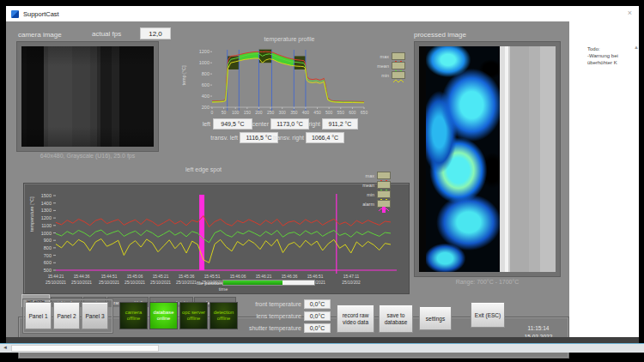 This screenshot has height=362, width=644. What do you see at coordinates (163, 316) in the screenshot?
I see `status-database: databaseonline` at bounding box center [163, 316].